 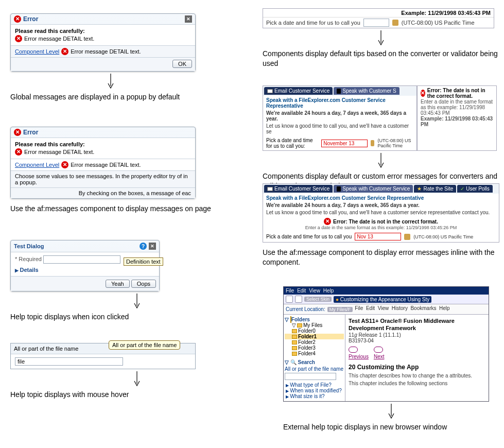 What do you see at coordinates (475, 188) in the screenshot?
I see `tab-polls: ✓User Polls` at bounding box center [475, 188].